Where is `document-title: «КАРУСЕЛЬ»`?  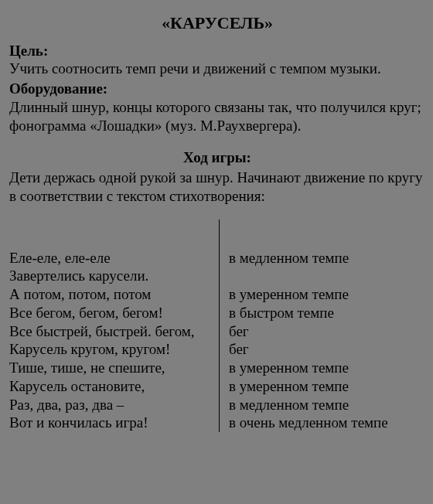
document-title: «КАРУСЕЛЬ» is located at coordinates (217, 23).